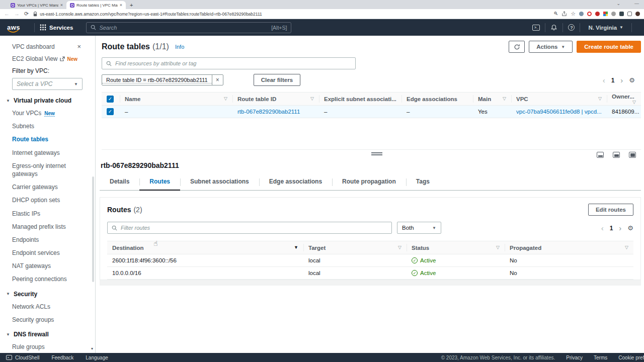  Describe the element at coordinates (360, 99) in the screenshot. I see `column-header-explicit-subnet: Explicit subnet associati...` at that location.